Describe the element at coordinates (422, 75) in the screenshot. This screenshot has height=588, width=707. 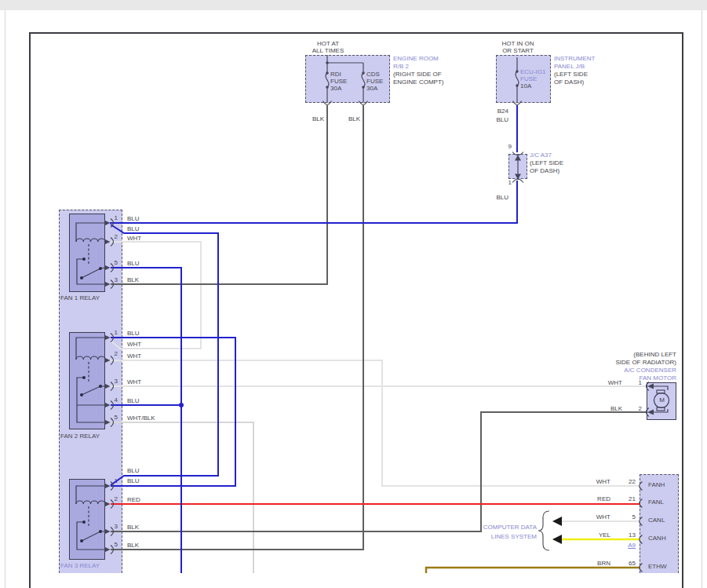
I see `fuse-dots` at that location.